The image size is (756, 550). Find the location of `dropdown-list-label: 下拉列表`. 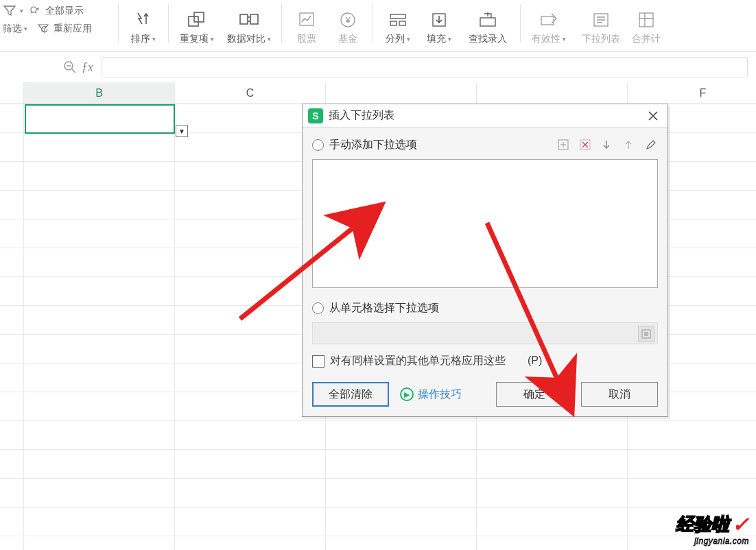

dropdown-list-label: 下拉列表 is located at coordinates (601, 39).